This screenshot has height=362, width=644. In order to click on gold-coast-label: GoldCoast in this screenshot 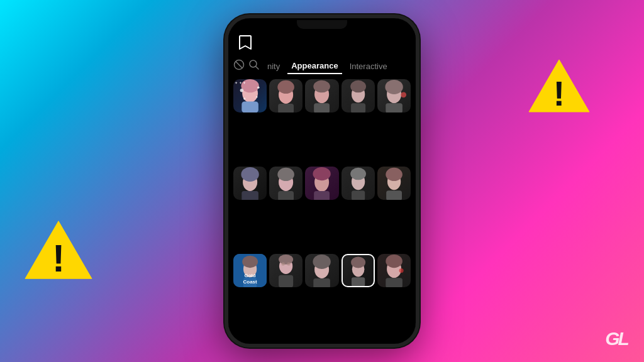, I will do `click(250, 279)`.